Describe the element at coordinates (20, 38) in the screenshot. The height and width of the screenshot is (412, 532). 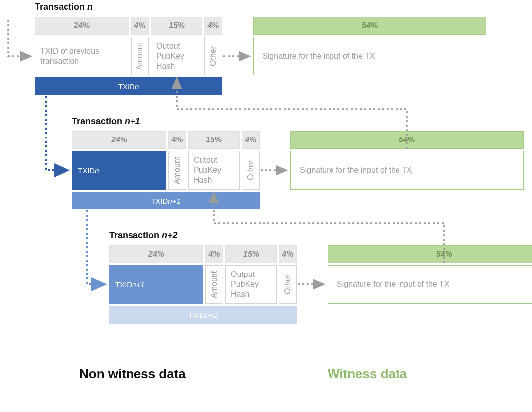
I see `arrow-prev-to-n` at that location.